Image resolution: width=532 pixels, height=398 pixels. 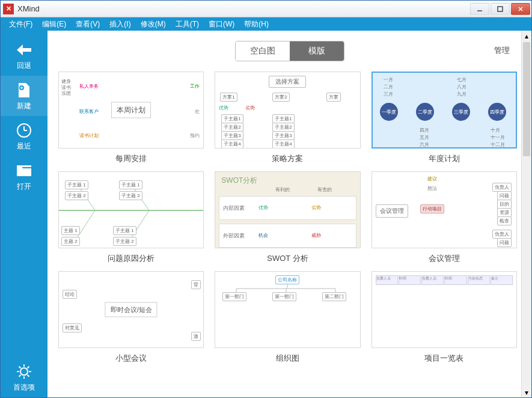 I want to click on tab-template: 模版, so click(x=317, y=51).